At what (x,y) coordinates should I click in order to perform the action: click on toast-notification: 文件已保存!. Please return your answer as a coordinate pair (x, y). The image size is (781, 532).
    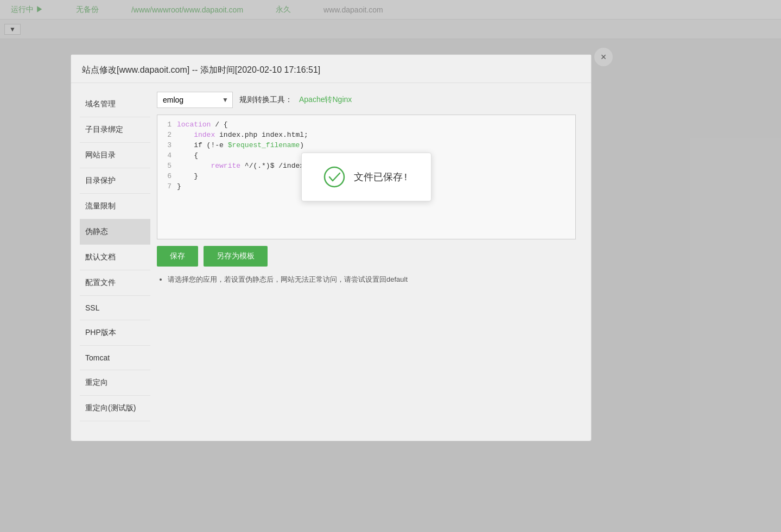
    Looking at the image, I should click on (366, 177).